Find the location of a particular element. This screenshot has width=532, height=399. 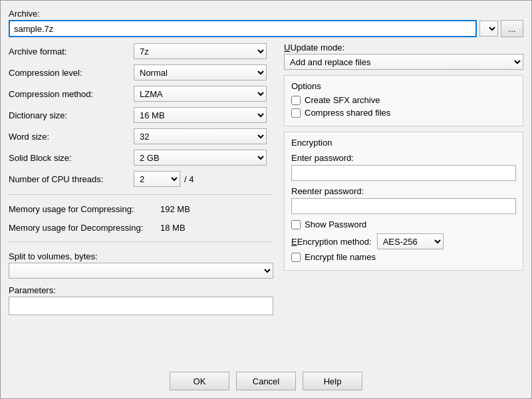

memory-compress-label: Memory usage for Compressing: is located at coordinates (82, 209).